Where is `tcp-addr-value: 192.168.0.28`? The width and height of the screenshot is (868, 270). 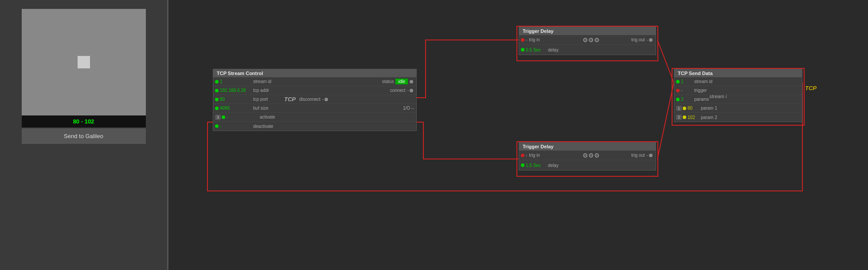 tcp-addr-value: 192.168.0.28 is located at coordinates (237, 91).